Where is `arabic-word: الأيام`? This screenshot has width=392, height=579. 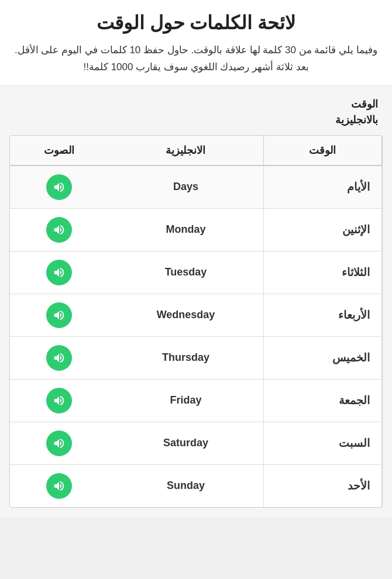
arabic-word: الأيام is located at coordinates (322, 187).